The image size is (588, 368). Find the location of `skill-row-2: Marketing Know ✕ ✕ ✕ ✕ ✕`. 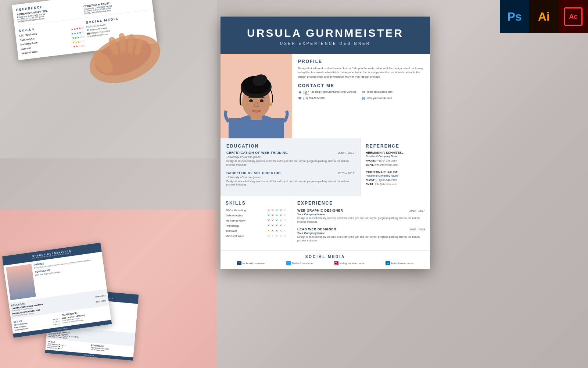

skill-row-2: Marketing Know ✕ ✕ ✕ ✕ ✕ is located at coordinates (256, 221).